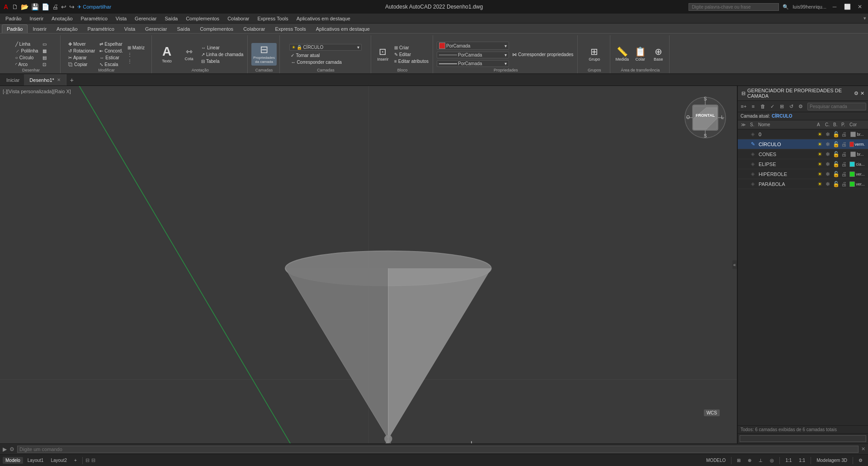 This screenshot has width=868, height=466. Describe the element at coordinates (45, 80) in the screenshot. I see `desenho1-tab: Desenho1* ✕` at that location.